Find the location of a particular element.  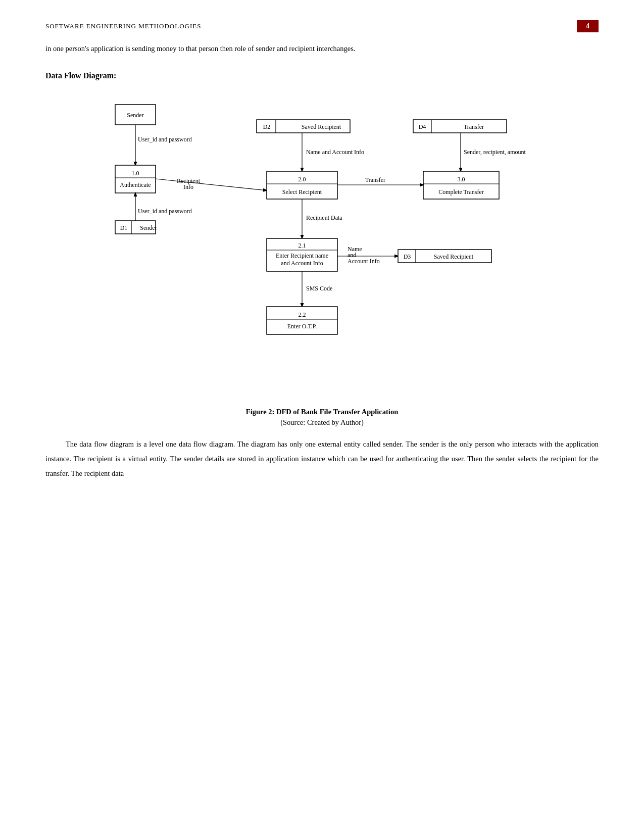

process-10-label: 1.0 is located at coordinates (135, 173).